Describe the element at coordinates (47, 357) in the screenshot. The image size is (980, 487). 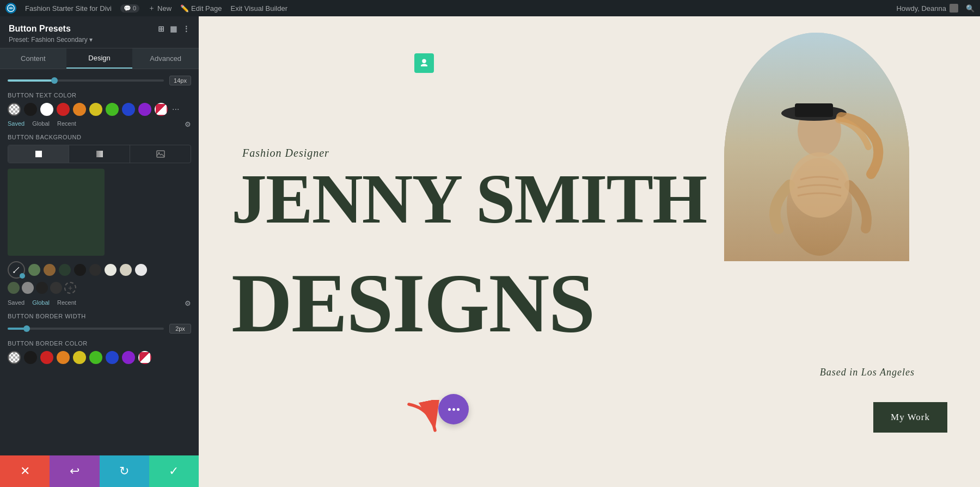
I see `border-red-swatch` at that location.